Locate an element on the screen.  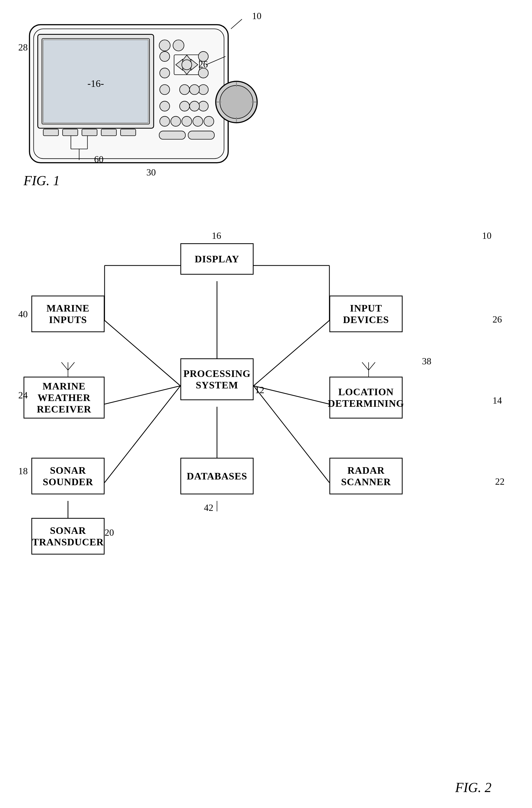
ref-24-fig2: 24 is located at coordinates (23, 395).